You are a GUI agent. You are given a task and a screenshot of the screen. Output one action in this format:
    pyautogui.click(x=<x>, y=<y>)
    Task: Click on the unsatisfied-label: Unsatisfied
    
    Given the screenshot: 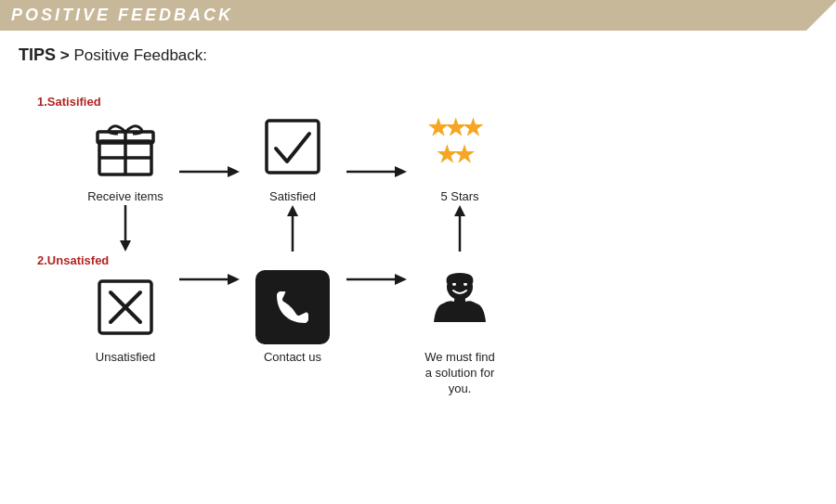 What is the action you would take?
    pyautogui.click(x=125, y=358)
    